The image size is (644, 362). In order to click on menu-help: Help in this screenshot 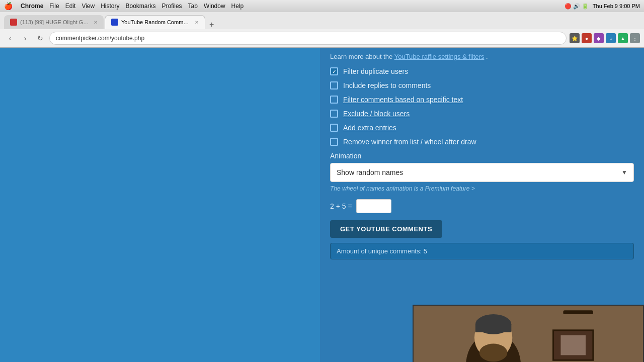, I will do `click(237, 6)`.